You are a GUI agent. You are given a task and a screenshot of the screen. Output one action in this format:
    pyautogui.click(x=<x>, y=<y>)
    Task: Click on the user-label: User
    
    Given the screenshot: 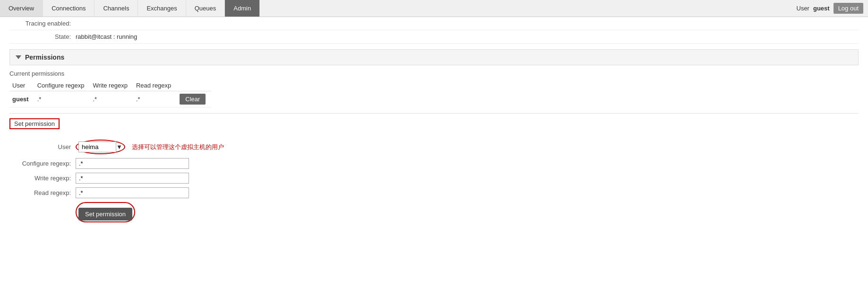 What is the action you would take?
    pyautogui.click(x=803, y=9)
    